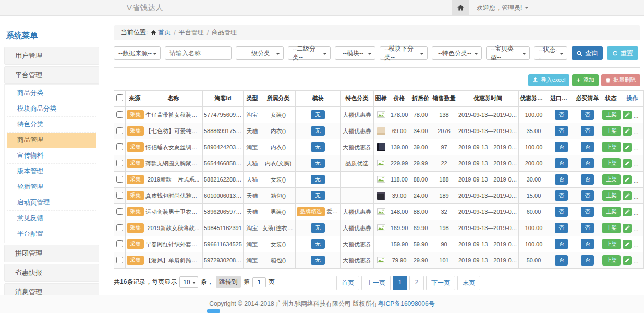 This screenshot has width=644, height=313. Describe the element at coordinates (189, 282) in the screenshot. I see `per-page-select: 10` at that location.